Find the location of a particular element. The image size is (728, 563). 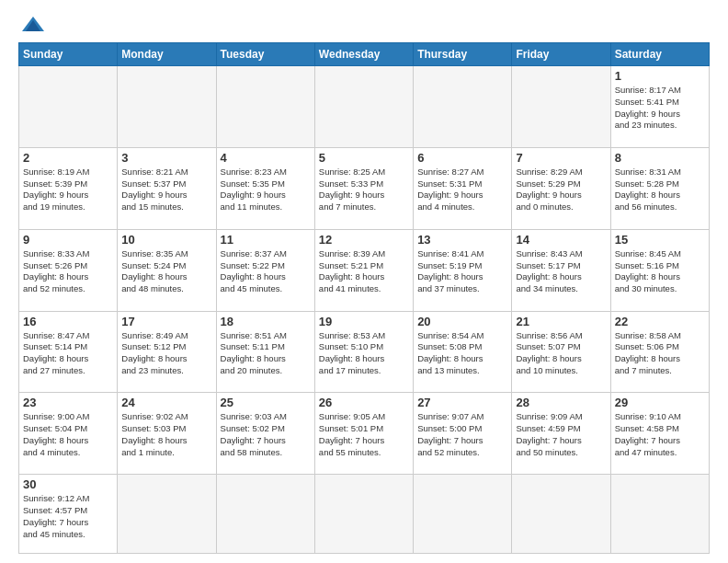

day-info: Sunrise: 8:17 AM Sunset: 5:41 PM Dayligh… is located at coordinates (660, 109).